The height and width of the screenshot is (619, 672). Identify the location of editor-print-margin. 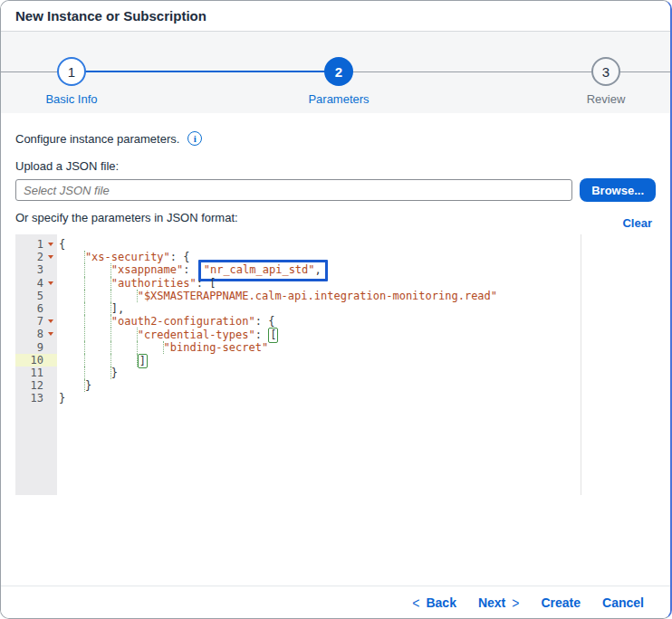
(581, 365).